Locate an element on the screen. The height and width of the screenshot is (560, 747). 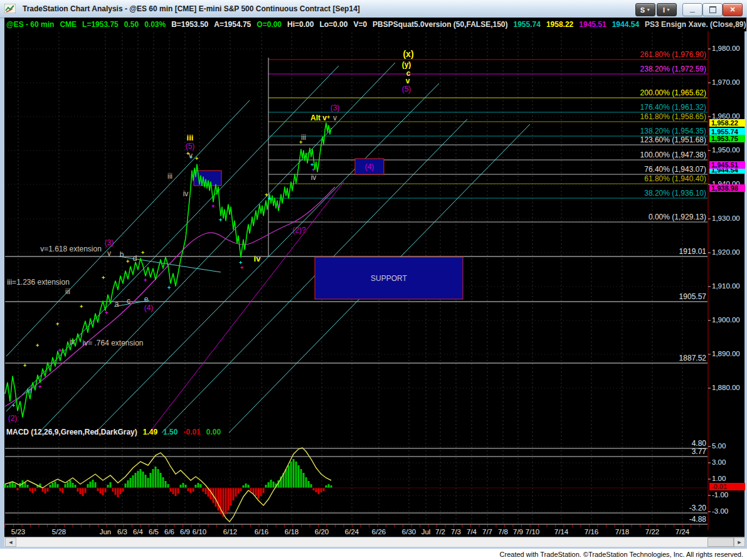
horizontal-scrollbar is located at coordinates (374, 542).